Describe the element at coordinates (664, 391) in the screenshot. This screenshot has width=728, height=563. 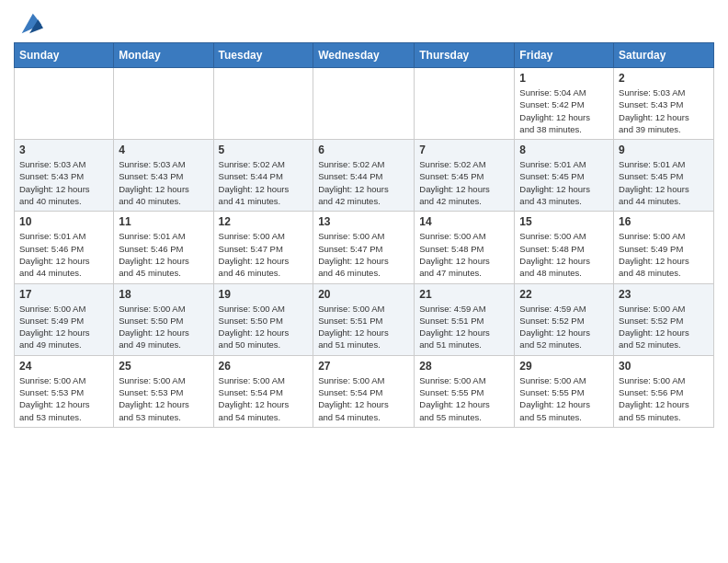
I see `calendar-cell: 30Sunrise: 5:00 AMSunset: 5:56 PMDayligh…` at that location.